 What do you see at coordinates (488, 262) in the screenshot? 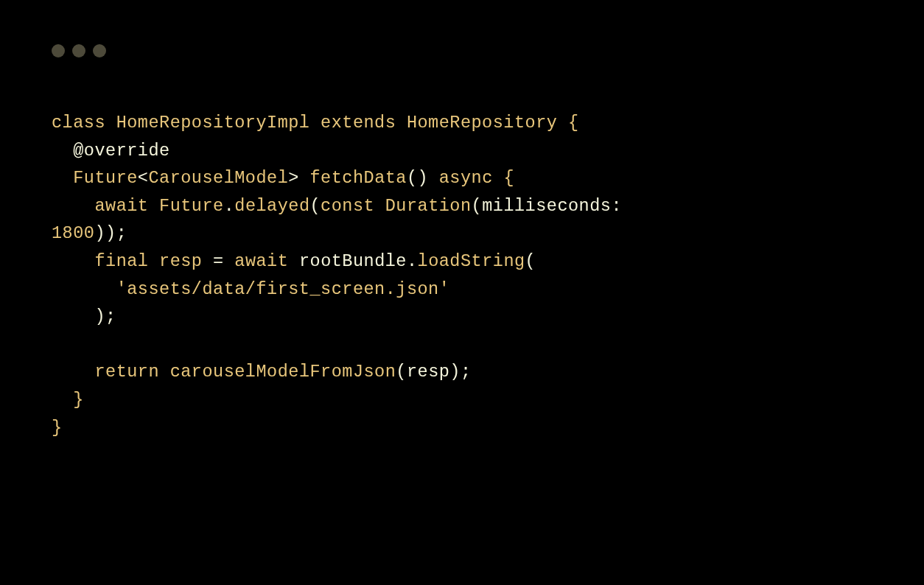
I see `code-line: final resp = await rootBundle.loadString…` at bounding box center [488, 262].